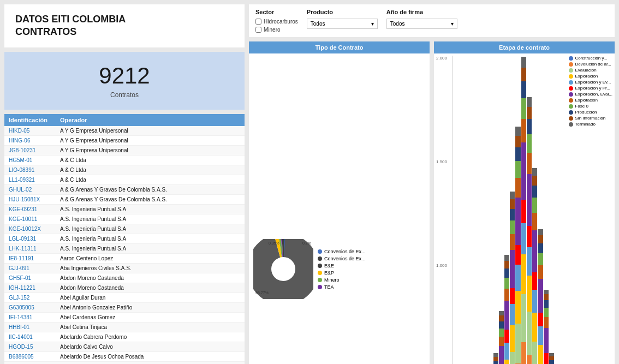 The height and width of the screenshot is (364, 619). I want to click on table-row: KGE-10011A.S. Ingenieria Puntual S.A, so click(124, 219).